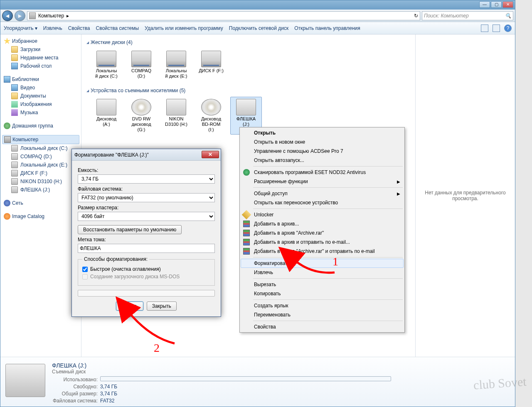  I want to click on drive-item: Дисковод(A:), so click(106, 115).